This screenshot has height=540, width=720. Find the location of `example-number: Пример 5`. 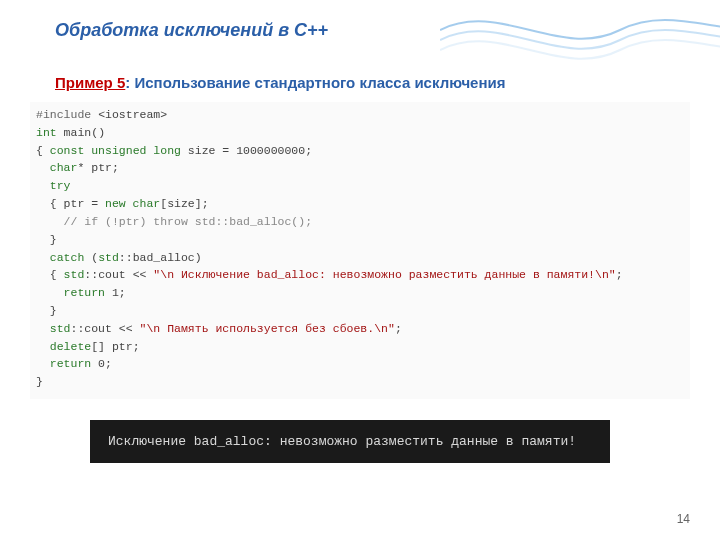

example-number: Пример 5 is located at coordinates (90, 82).